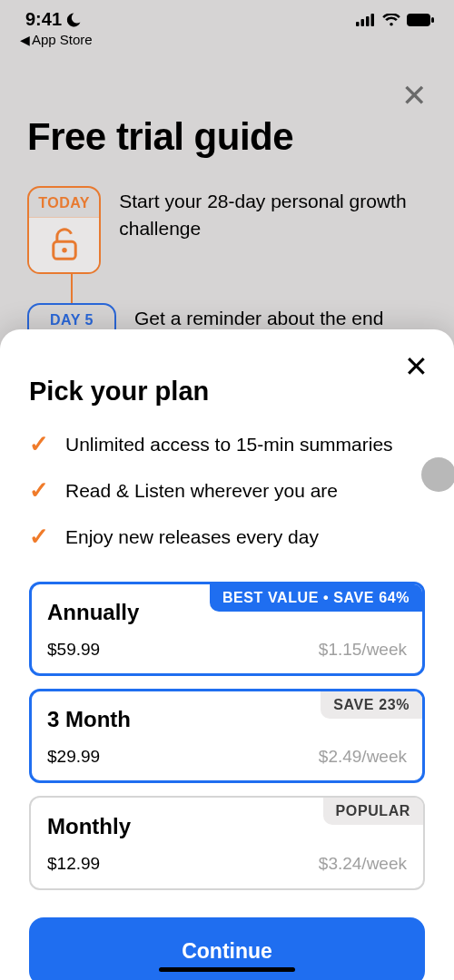 This screenshot has width=454, height=980. What do you see at coordinates (227, 969) in the screenshot?
I see `home-indicator` at bounding box center [227, 969].